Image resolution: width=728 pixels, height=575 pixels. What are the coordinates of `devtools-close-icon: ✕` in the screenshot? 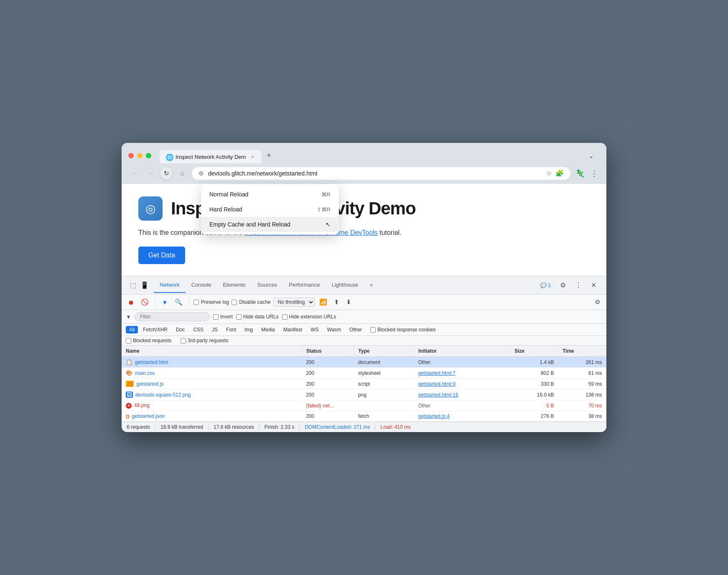 It's located at (593, 285).